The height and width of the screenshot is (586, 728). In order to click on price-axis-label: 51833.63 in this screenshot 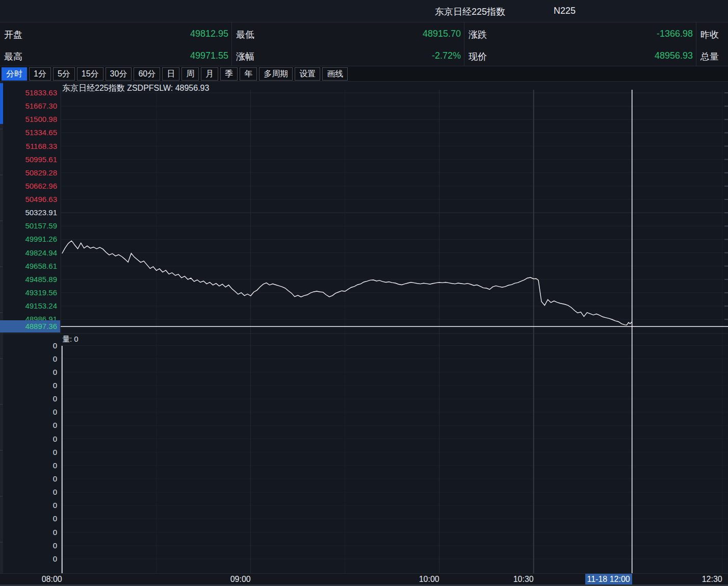, I will do `click(29, 93)`.